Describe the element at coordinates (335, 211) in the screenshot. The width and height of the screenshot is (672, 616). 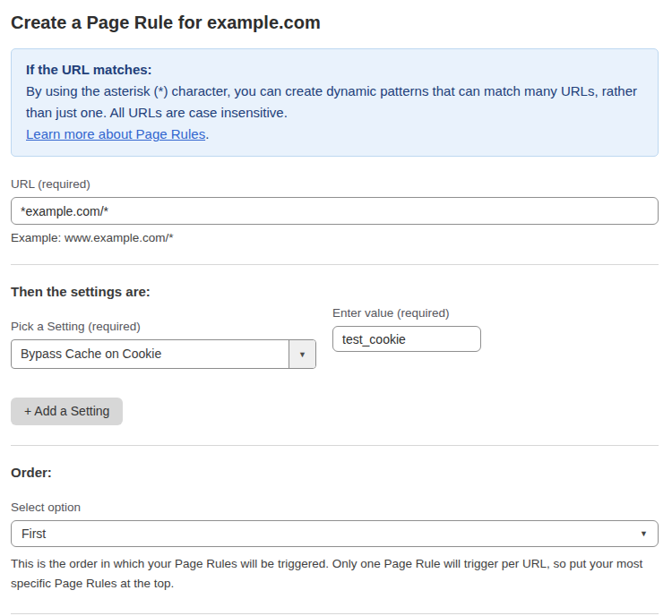
I see `url-input` at that location.